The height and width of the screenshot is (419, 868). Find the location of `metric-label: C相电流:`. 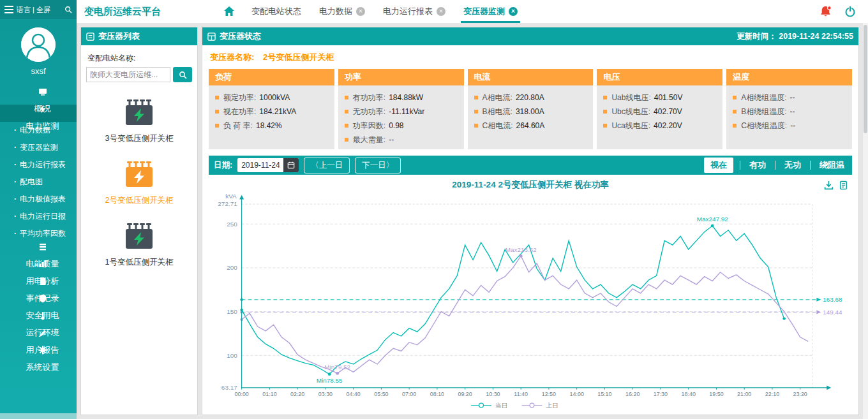

metric-label: C相电流: is located at coordinates (498, 126).